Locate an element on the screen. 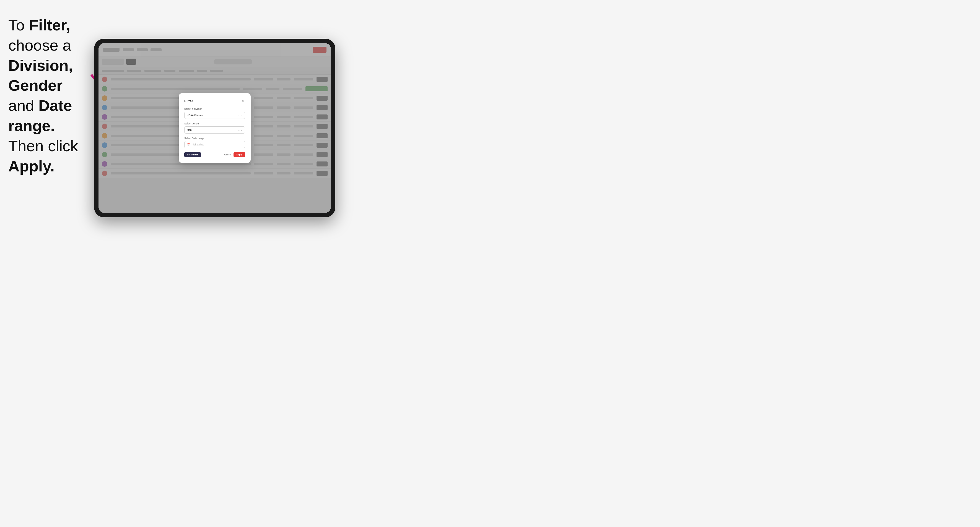 The height and width of the screenshot is (527, 980). clear-filter-button: Clear filter is located at coordinates (192, 155).